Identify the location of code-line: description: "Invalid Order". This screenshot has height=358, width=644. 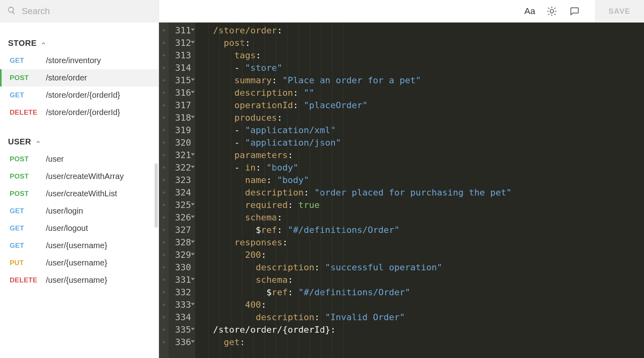
(423, 317).